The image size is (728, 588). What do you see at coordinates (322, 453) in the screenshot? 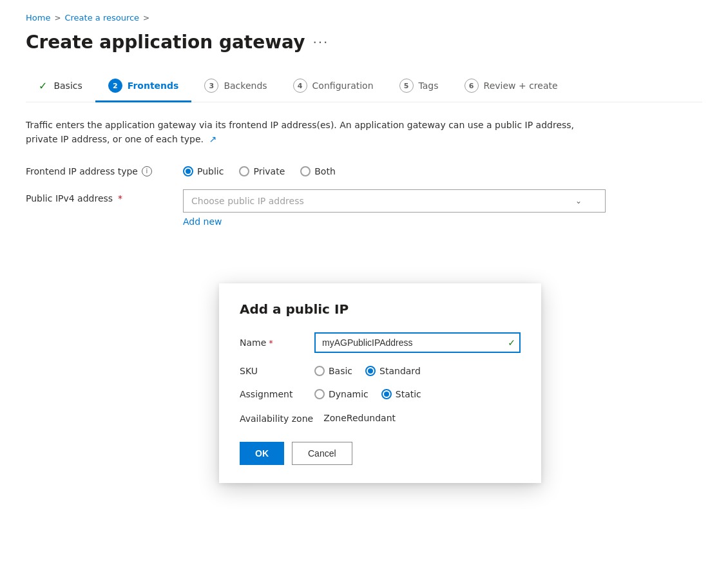
I see `modal-cancel-button: Cancel` at bounding box center [322, 453].